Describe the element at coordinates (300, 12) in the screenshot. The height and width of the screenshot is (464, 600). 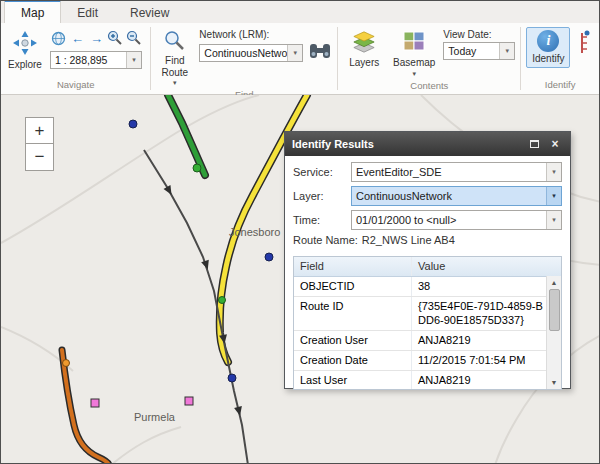
I see `ribbon-tab-bar: Map Edit Review` at that location.